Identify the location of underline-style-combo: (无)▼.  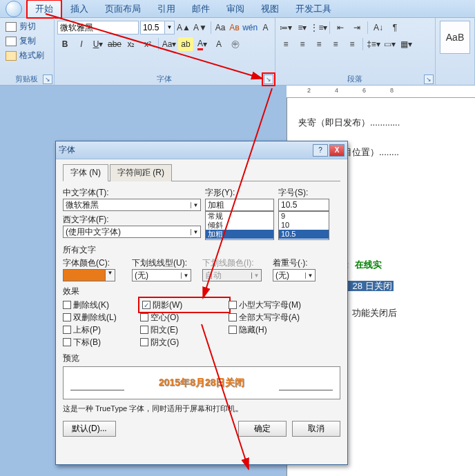
(162, 275).